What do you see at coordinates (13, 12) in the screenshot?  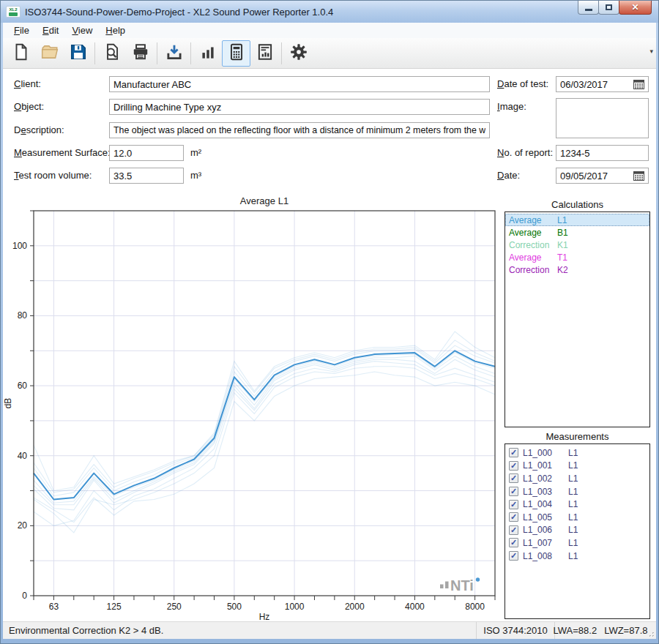 I see `app-icon: XL2` at bounding box center [13, 12].